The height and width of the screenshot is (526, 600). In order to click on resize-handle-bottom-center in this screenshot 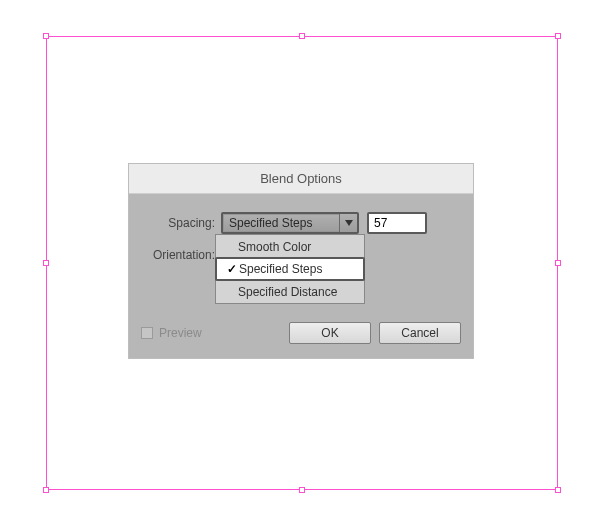, I will do `click(302, 490)`.